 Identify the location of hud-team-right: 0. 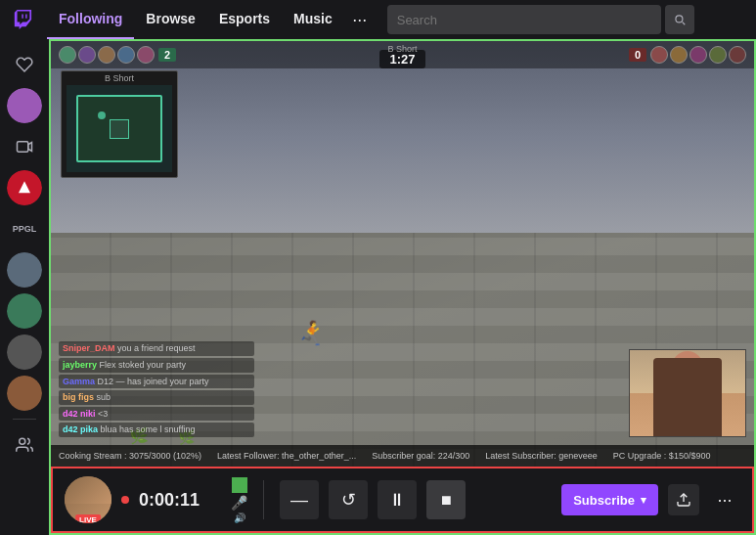
(688, 55).